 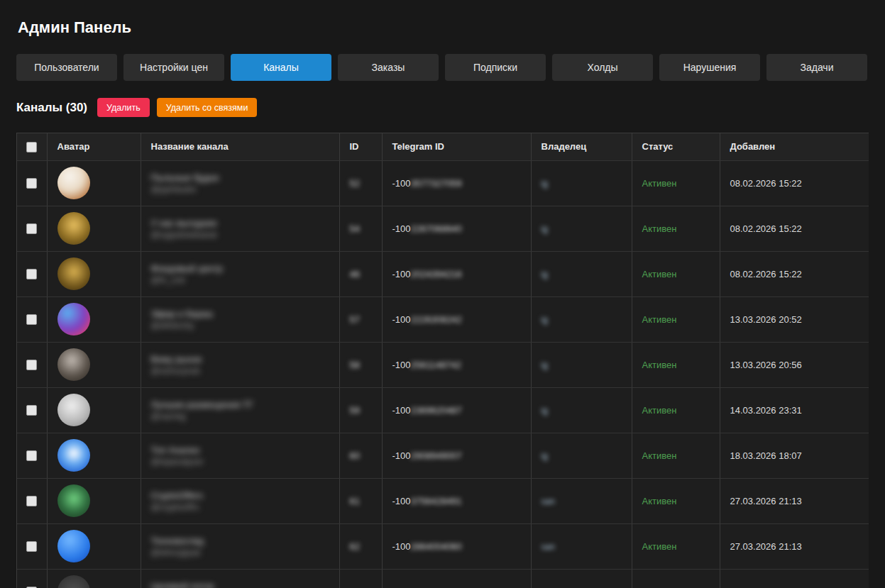 I want to click on owner-name: san, so click(x=548, y=547).